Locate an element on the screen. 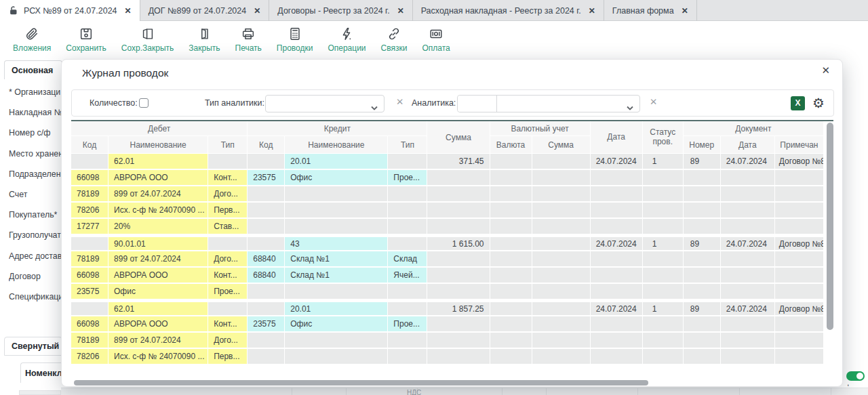 The image size is (868, 395). cell-d_type: Прое... is located at coordinates (228, 292).